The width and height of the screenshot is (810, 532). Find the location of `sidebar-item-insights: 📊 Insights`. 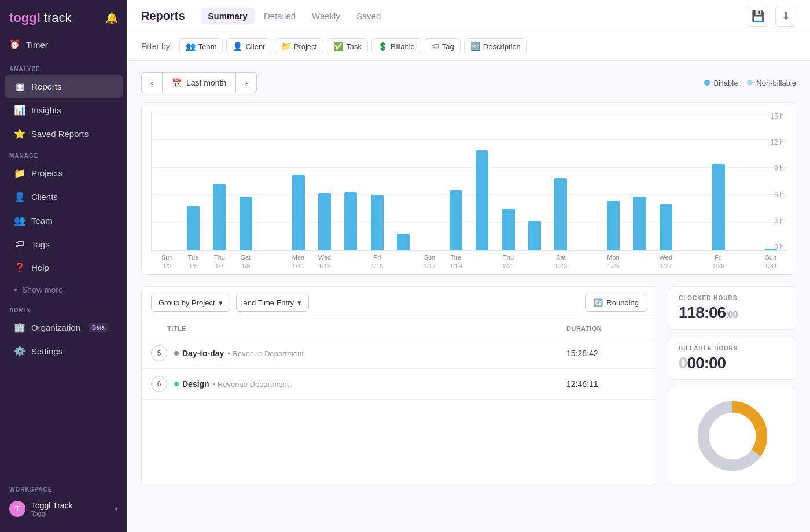

sidebar-item-insights: 📊 Insights is located at coordinates (64, 110).